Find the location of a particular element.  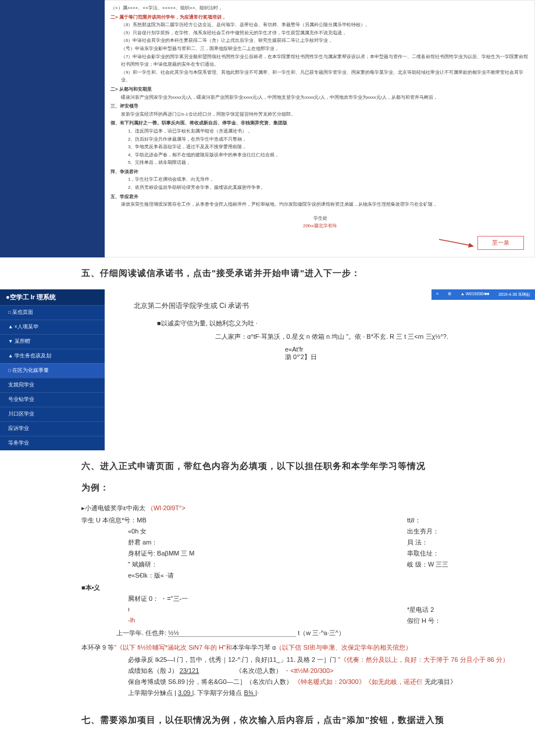

rules-sec4-item: 2、历后好学业共作录题属等，在所学生中造成不只整福， is located at coordinates (320, 139).